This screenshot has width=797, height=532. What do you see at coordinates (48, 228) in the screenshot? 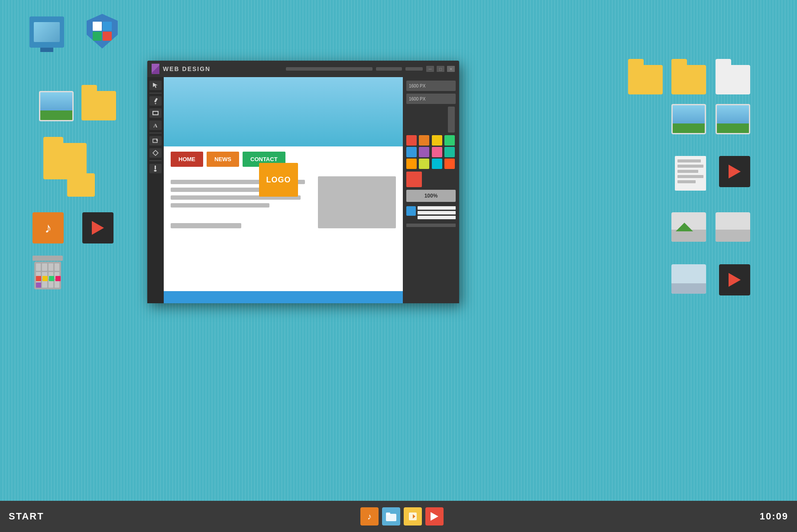
I see `desktop-icon-music: ♪` at bounding box center [48, 228].